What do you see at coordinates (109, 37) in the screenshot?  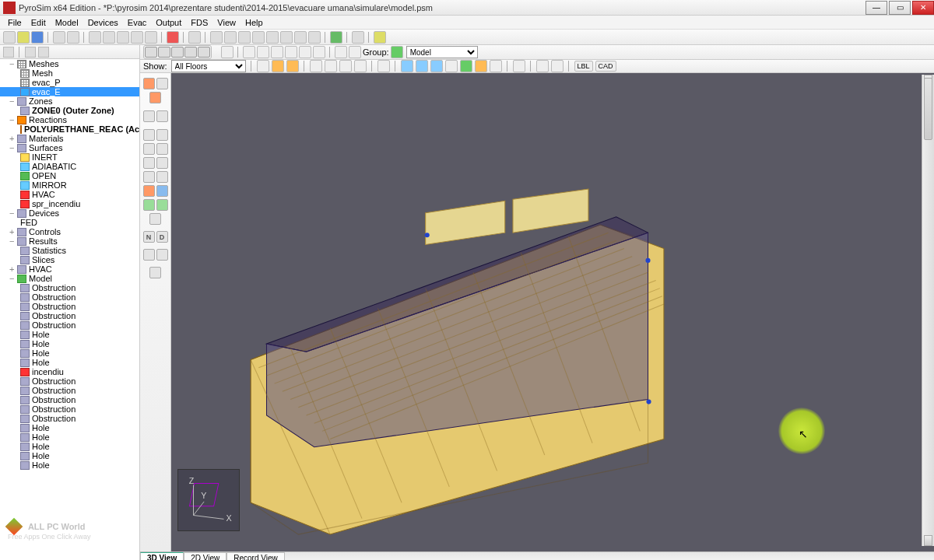 I see `redo-icon` at bounding box center [109, 37].